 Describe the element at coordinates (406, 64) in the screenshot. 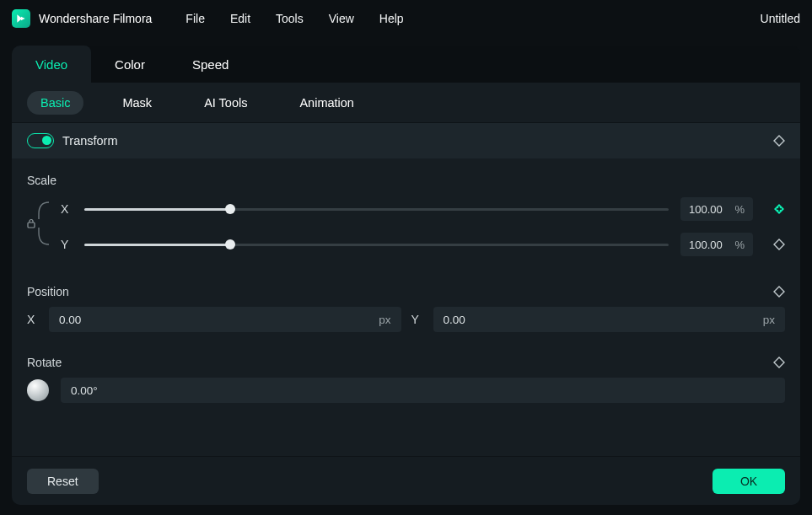

I see `primary-tabs: Video Color Speed` at that location.